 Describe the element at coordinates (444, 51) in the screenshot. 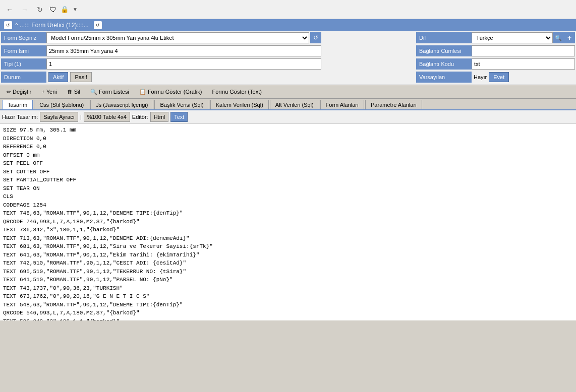

I see `baglanti-cumlesi-label: Bağlantı Cümlesi` at that location.